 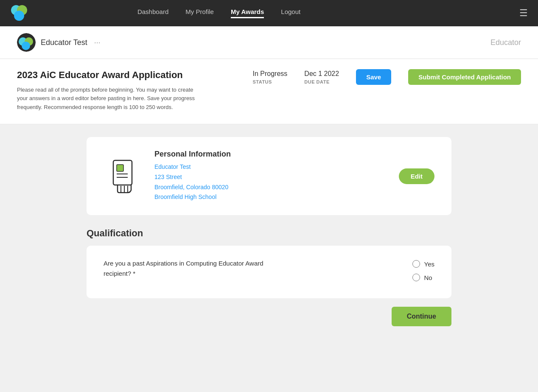 I want to click on question-right: Yes No, so click(x=423, y=270).